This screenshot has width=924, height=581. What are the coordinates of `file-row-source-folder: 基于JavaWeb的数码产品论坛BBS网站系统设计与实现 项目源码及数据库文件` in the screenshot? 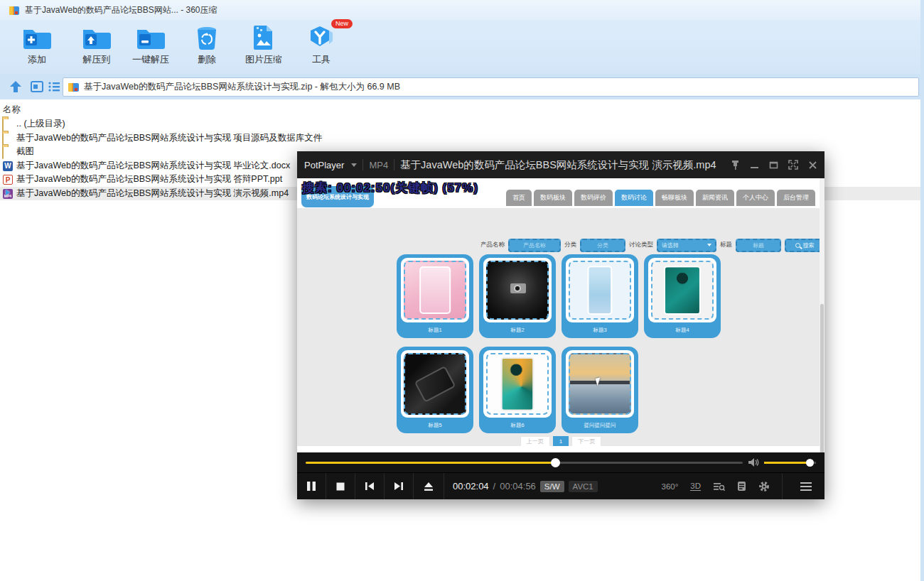 It's located at (461, 139).